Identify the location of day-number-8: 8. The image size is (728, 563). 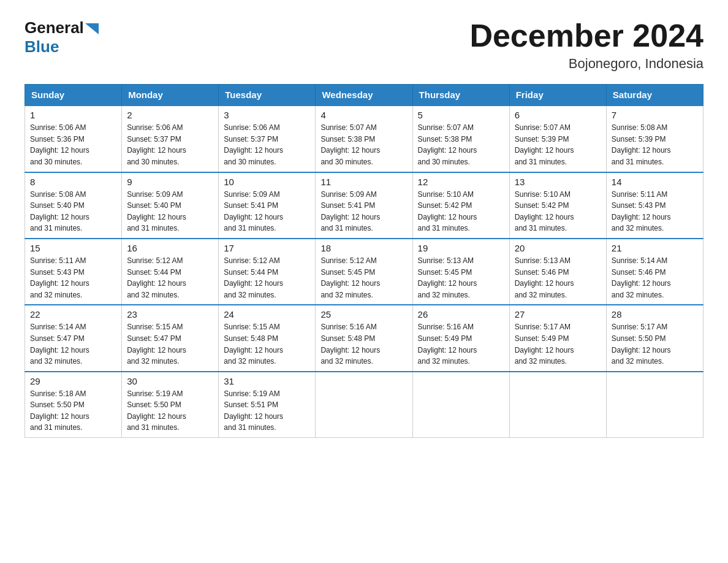
(74, 182).